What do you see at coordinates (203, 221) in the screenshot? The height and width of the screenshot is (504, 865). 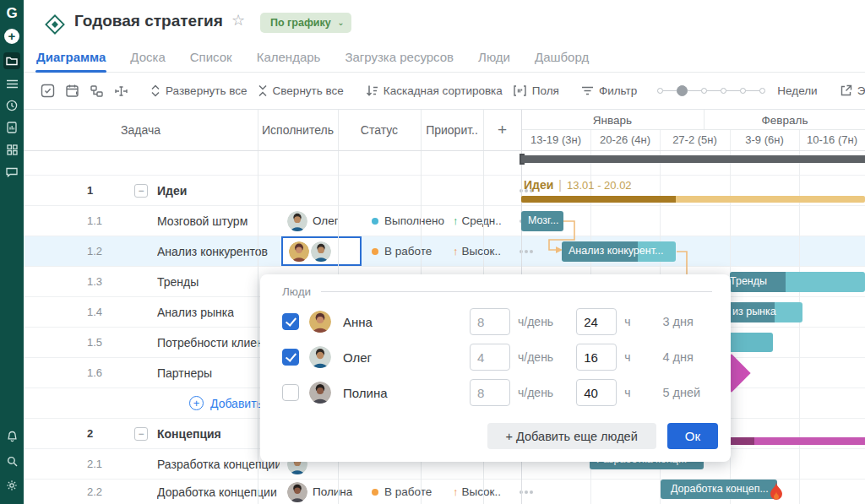 I see `task-name: Мозговой штурм` at bounding box center [203, 221].